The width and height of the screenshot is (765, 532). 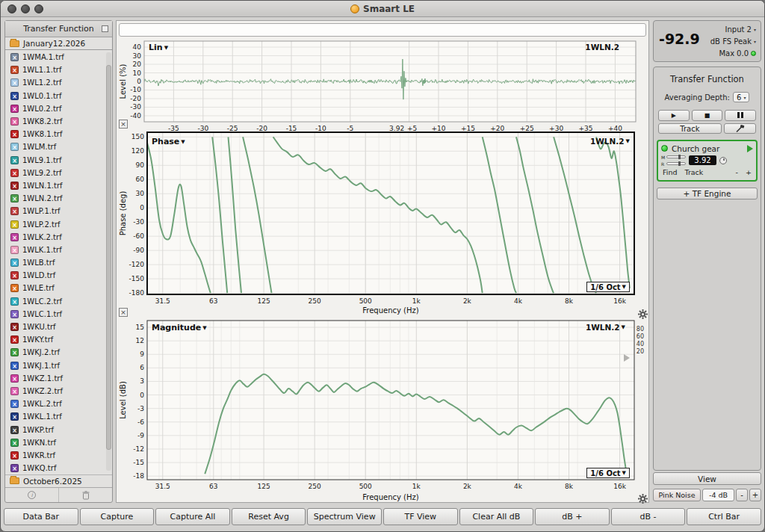 What do you see at coordinates (382, 93) in the screenshot?
I see `impulse-plot: 403020100-10-20-30-40-35-30-25-20-15-10-…` at bounding box center [382, 93].